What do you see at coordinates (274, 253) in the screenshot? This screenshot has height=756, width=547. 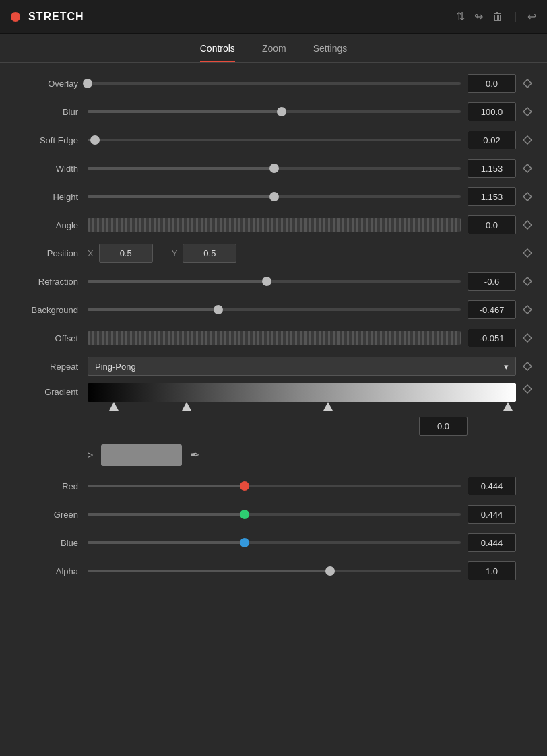 I see `position-row: Position X 0.5 Y 0.5` at bounding box center [274, 253].